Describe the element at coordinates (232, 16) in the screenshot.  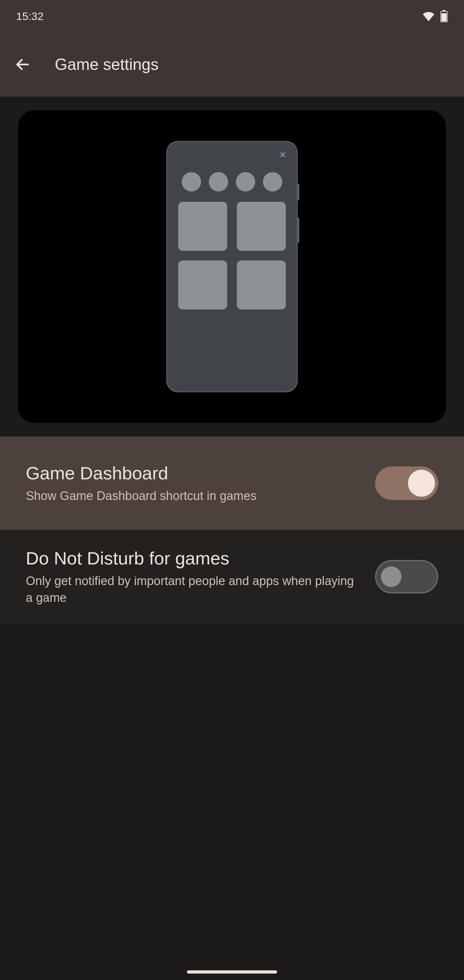
I see `status-bar: 15:32` at that location.